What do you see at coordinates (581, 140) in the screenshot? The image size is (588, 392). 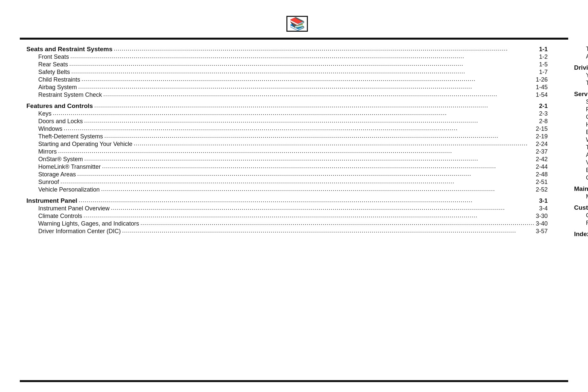 I see `toc-entry: Windshield Wiper Blade Replacement......…` at bounding box center [581, 140].